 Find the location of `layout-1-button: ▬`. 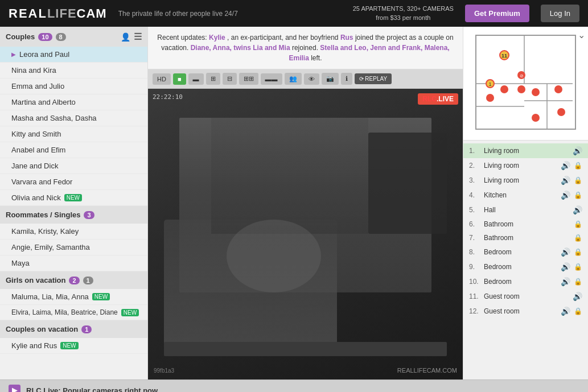

layout-1-button: ▬ is located at coordinates (196, 79).